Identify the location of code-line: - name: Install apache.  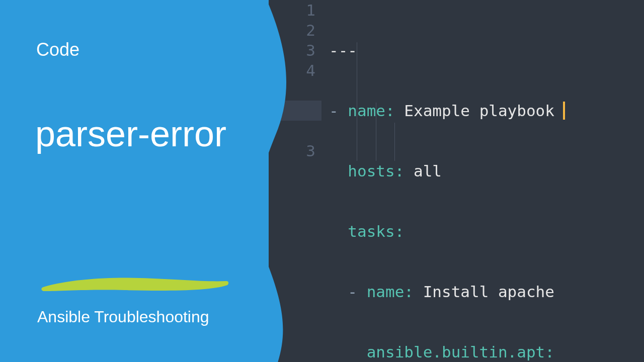
(442, 292).